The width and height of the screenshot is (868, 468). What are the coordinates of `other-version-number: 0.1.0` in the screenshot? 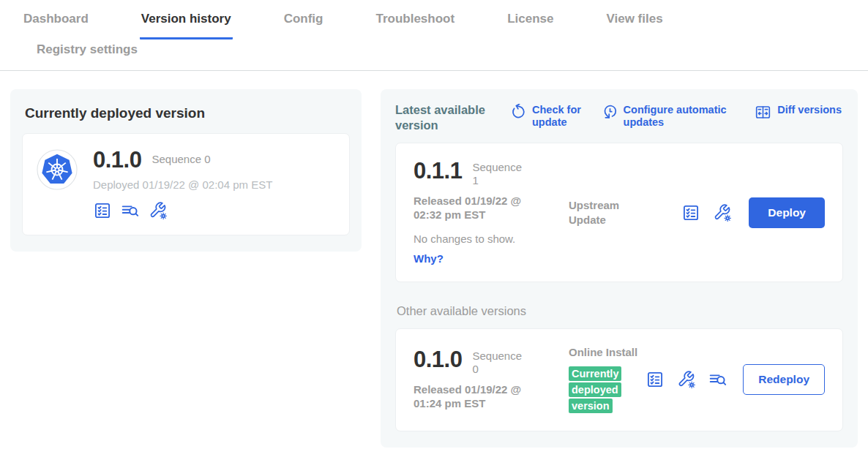 It's located at (438, 360).